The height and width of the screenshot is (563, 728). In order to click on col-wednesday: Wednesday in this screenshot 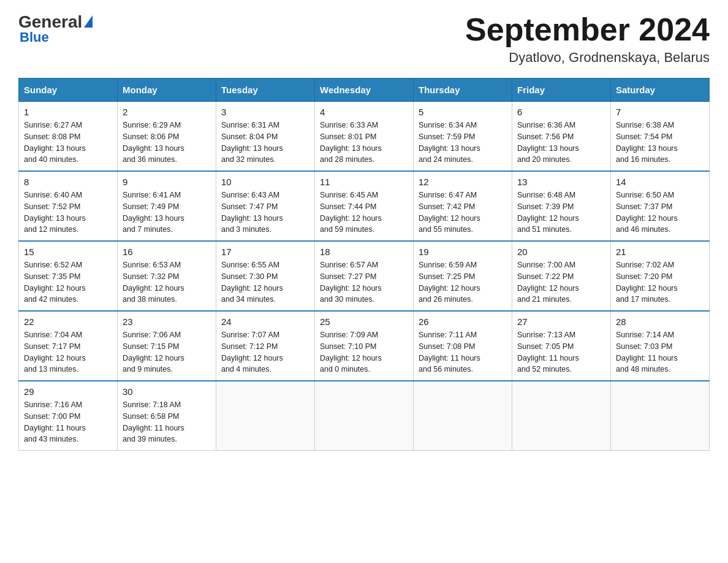, I will do `click(364, 90)`.